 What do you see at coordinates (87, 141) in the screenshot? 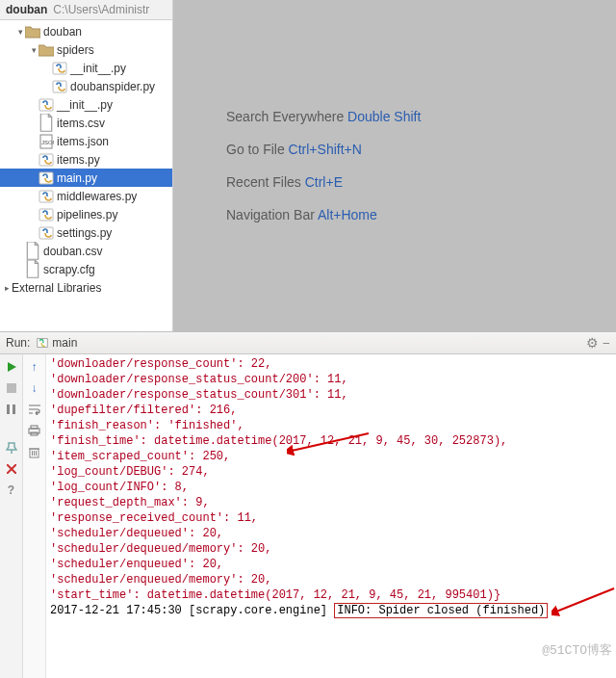
I see `tree-item: JSONitems.json` at bounding box center [87, 141].